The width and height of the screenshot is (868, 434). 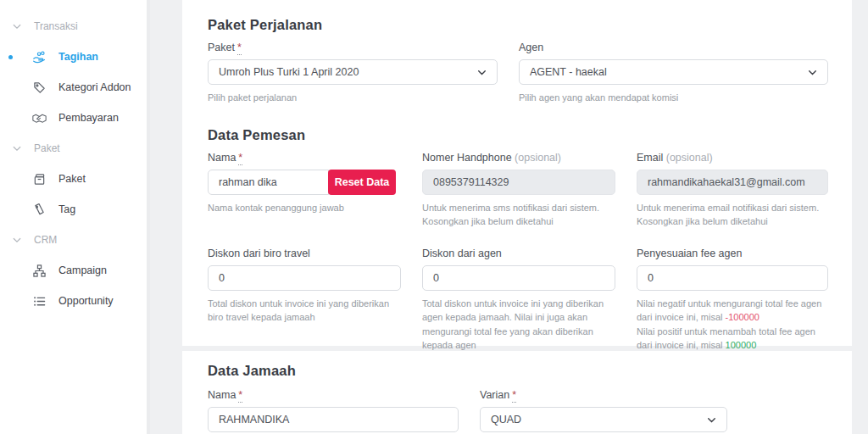 I want to click on helper-negative-line: Nilai negatif untuk mengurangi total fee…, so click(x=732, y=310).